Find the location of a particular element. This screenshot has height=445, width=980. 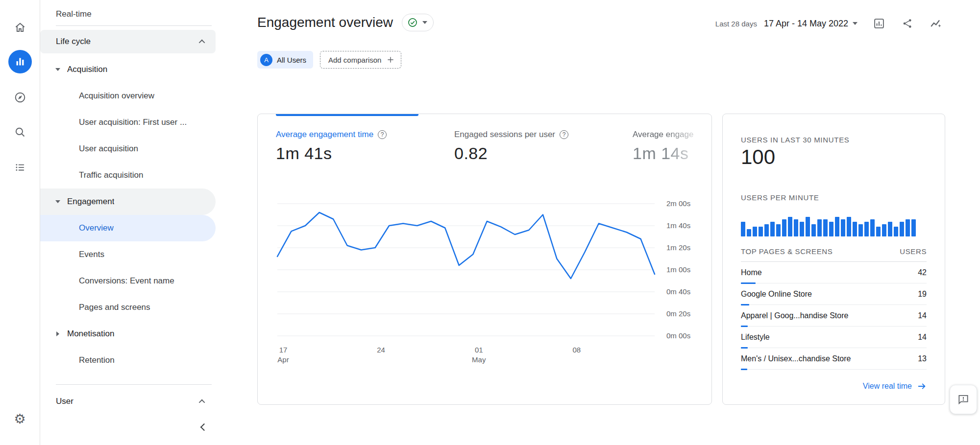

metric-label-text: Average engage is located at coordinates (663, 135).